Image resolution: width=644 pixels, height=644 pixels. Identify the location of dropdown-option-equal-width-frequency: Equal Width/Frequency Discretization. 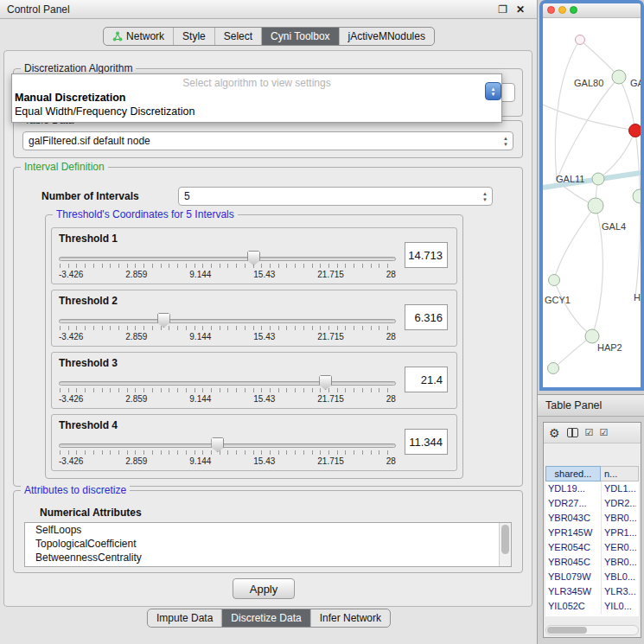
(257, 112).